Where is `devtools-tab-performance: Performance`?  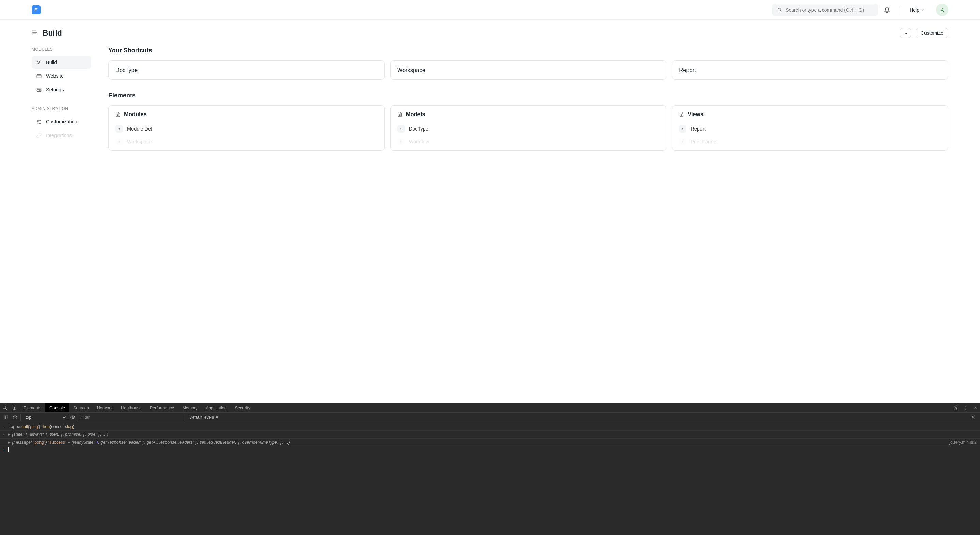 devtools-tab-performance: Performance is located at coordinates (162, 408).